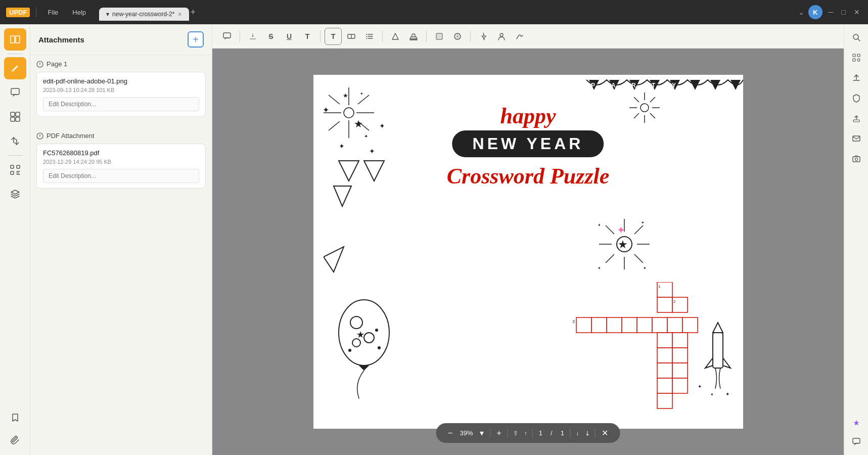 Image resolution: width=868 pixels, height=455 pixels. What do you see at coordinates (605, 433) in the screenshot?
I see `zoom-close-btn: ✕` at bounding box center [605, 433].